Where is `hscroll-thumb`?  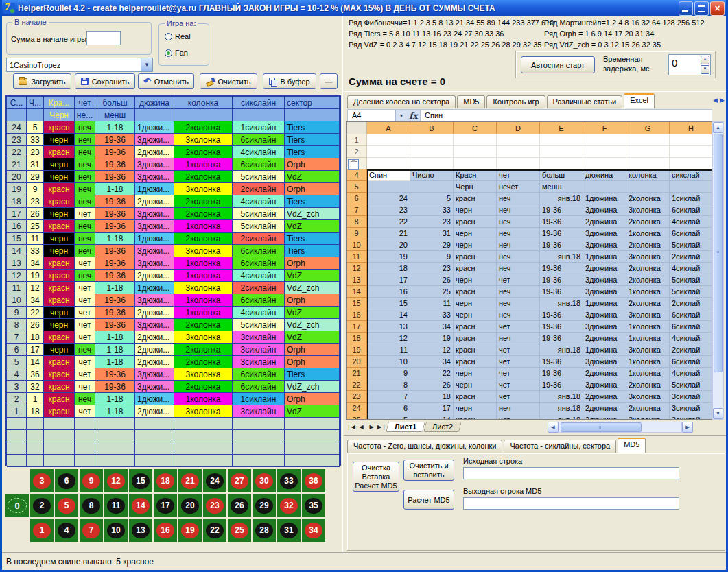
hscroll-thumb is located at coordinates (601, 427).